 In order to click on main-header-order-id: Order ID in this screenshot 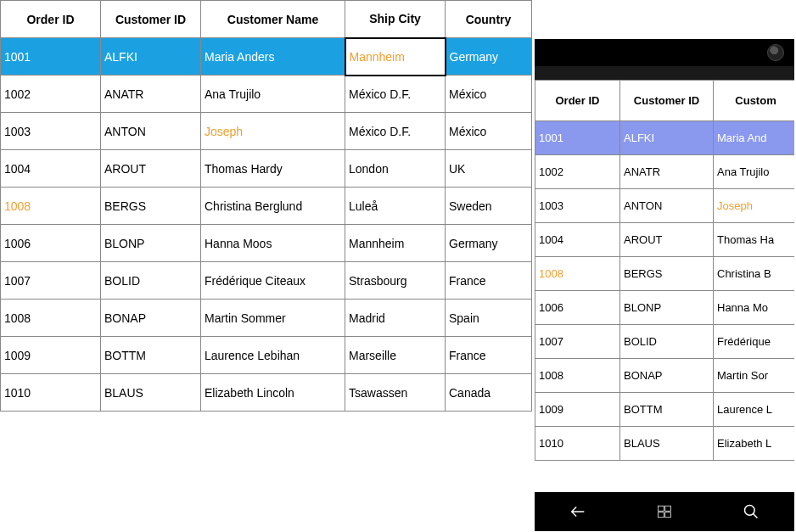, I will do `click(51, 20)`.